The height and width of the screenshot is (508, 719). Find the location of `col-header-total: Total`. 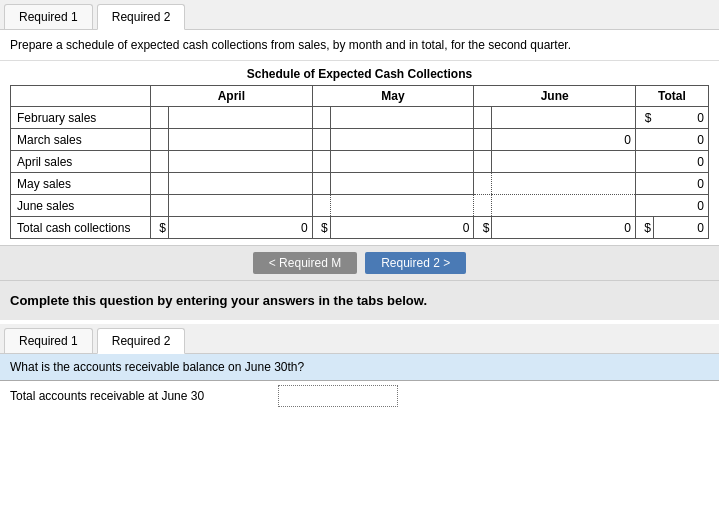

col-header-total: Total is located at coordinates (672, 96).